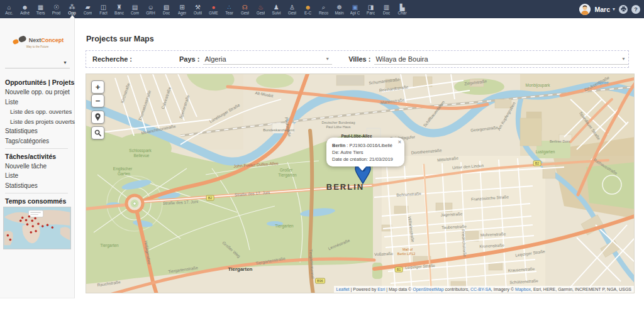 The image size is (644, 316). What do you see at coordinates (501, 59) in the screenshot?
I see `city-select: Wilaya de Bouira ▼` at bounding box center [501, 59].